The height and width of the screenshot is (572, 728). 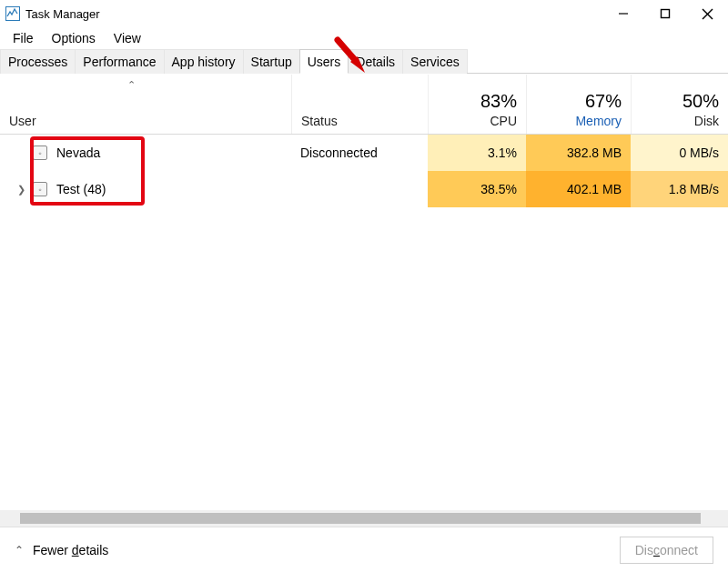 I want to click on footer: ⌃ Fewer details Disconnect, so click(x=364, y=549).